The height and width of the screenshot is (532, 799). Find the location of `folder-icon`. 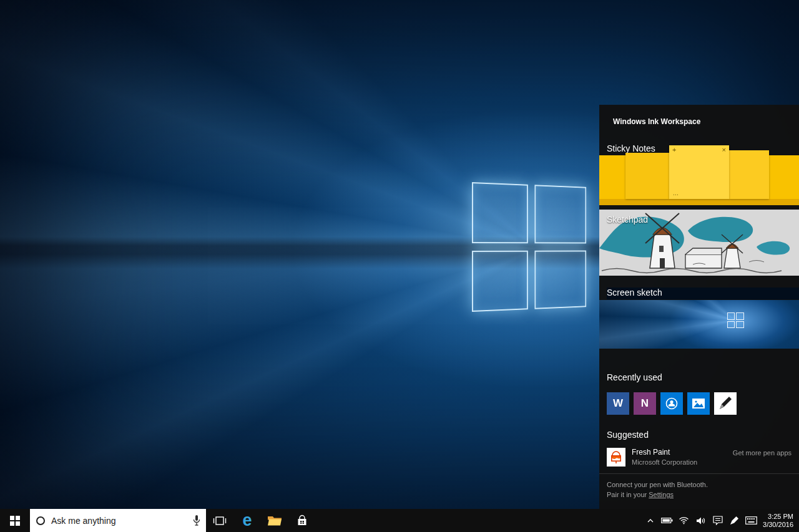

folder-icon is located at coordinates (275, 521).